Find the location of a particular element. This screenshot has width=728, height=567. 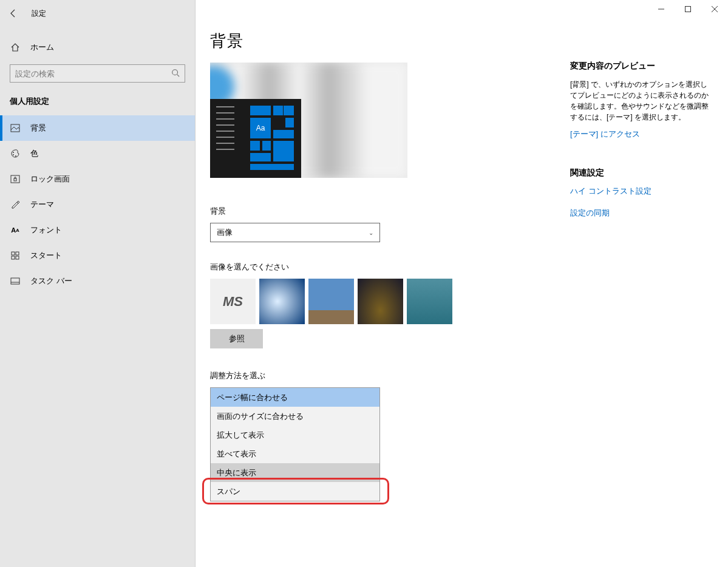

fit-option: 並べて表示 is located at coordinates (295, 454).